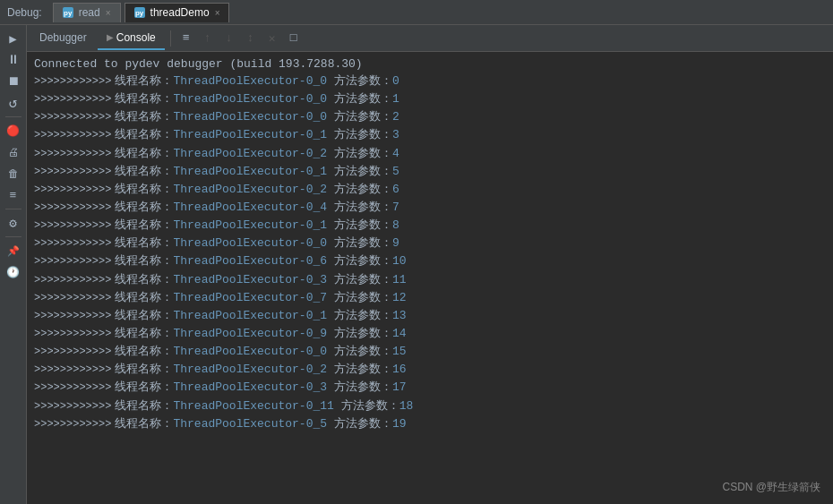 The image size is (833, 504). I want to click on console-line: >>>>>>>>>>>>线程名称：ThreadPoolExecutor-0_4 …, so click(430, 208).